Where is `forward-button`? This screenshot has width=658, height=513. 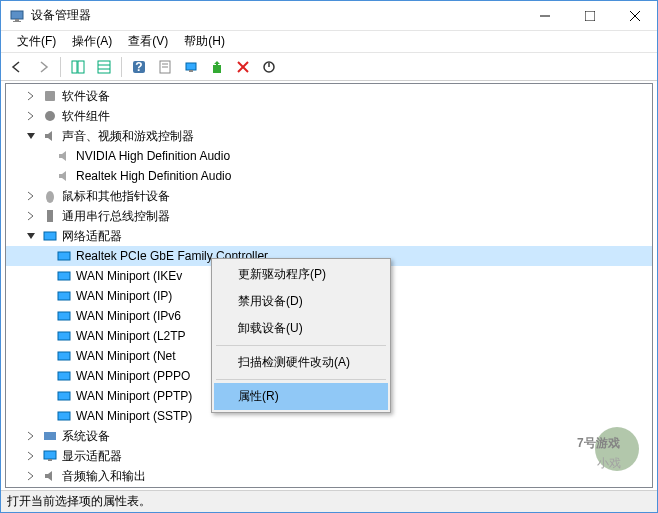
forward-button is located at coordinates (43, 67).